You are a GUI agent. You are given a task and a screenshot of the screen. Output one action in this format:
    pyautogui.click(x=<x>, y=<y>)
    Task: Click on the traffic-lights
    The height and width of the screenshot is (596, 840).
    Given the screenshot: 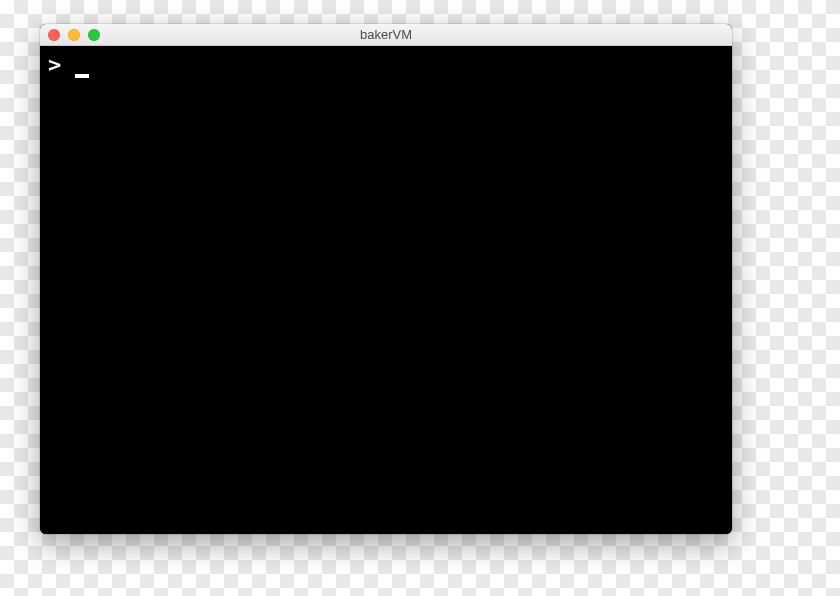 What is the action you would take?
    pyautogui.click(x=74, y=35)
    